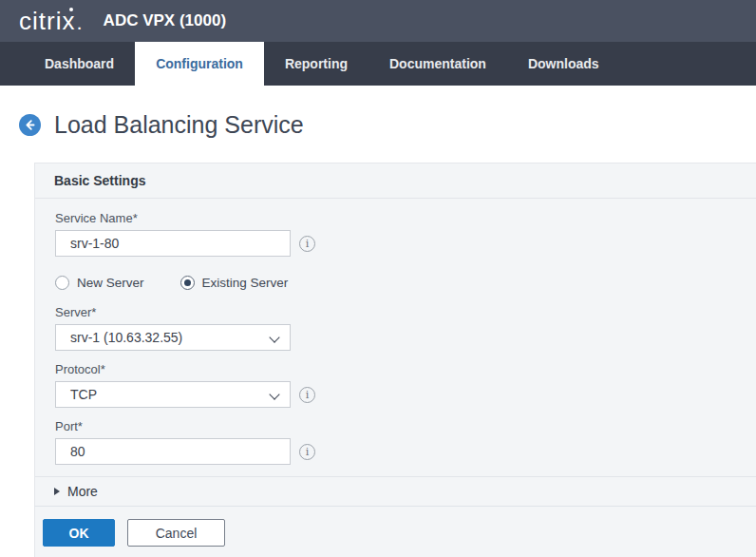 The image size is (756, 557). I want to click on service-name-label: Service Name*, so click(396, 219).